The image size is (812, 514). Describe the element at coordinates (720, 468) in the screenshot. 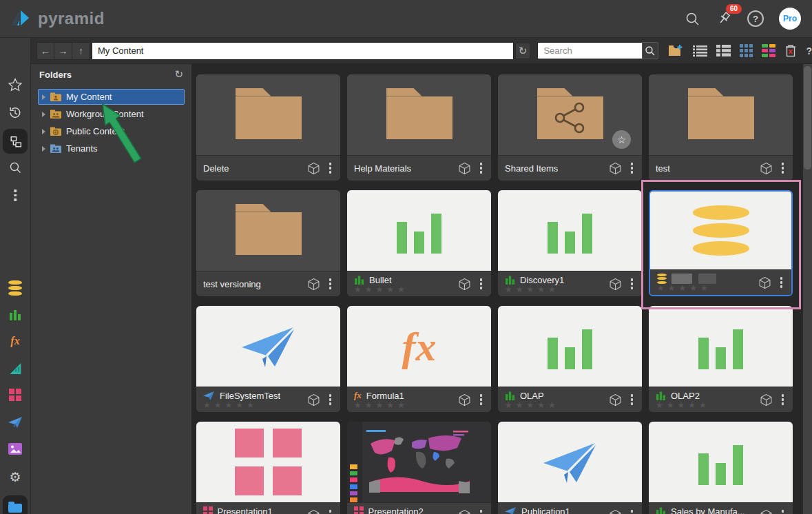

I see `content-tile: Sales by Manufa...★★★★★` at that location.